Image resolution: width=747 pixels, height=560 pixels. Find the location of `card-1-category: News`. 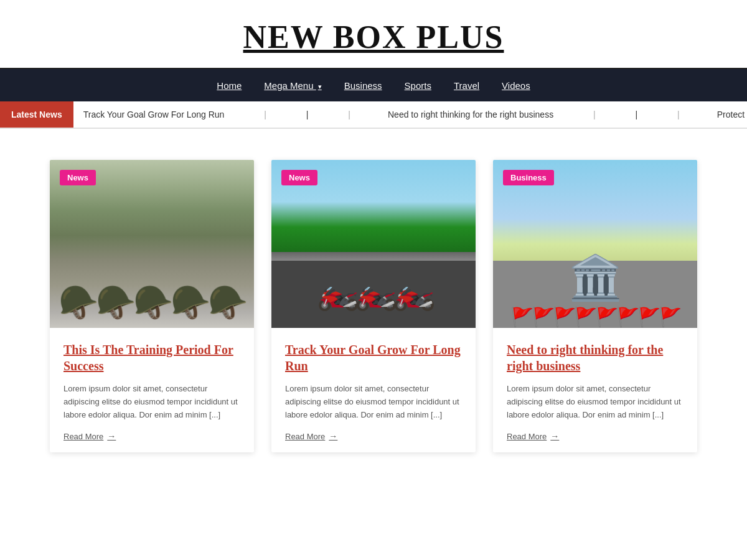

card-1-category: News is located at coordinates (78, 178).